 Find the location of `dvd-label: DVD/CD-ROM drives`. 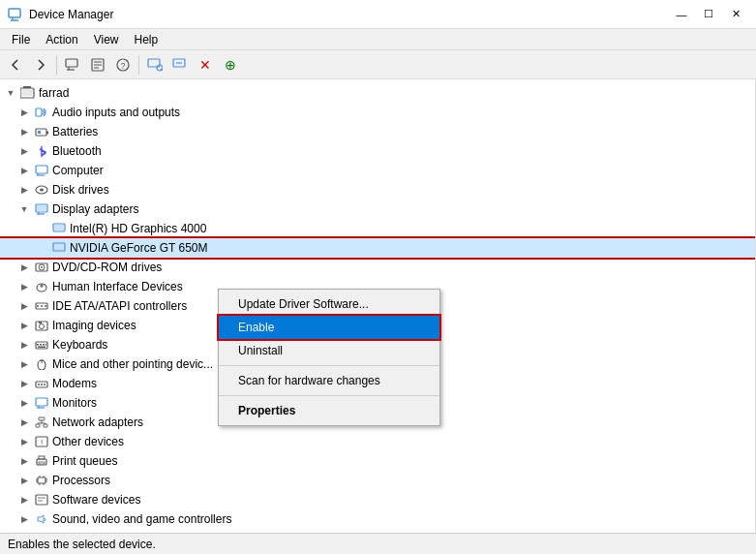

dvd-label: DVD/CD-ROM drives is located at coordinates (106, 267).